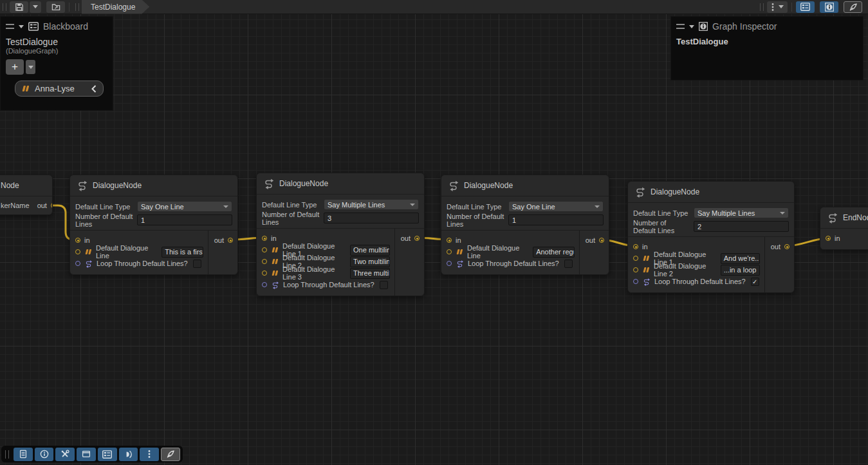 This screenshot has width=868, height=465. Describe the element at coordinates (370, 261) in the screenshot. I see `dialogue-line-field: Two multiline` at that location.